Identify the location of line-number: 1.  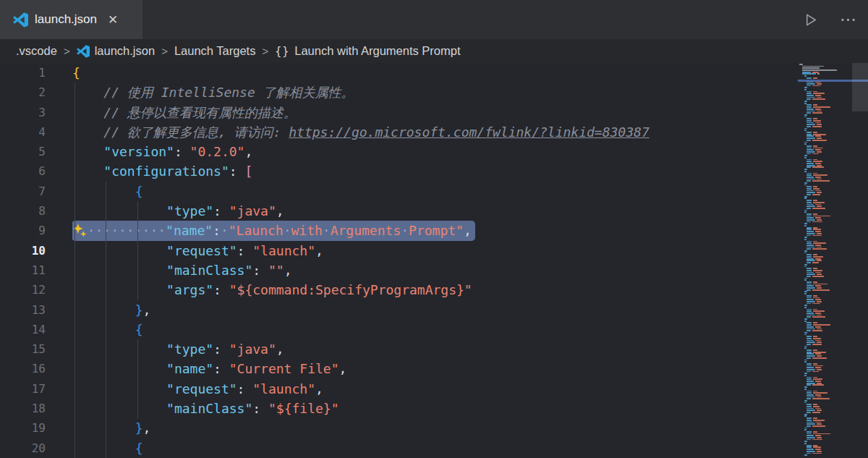
(36, 72).